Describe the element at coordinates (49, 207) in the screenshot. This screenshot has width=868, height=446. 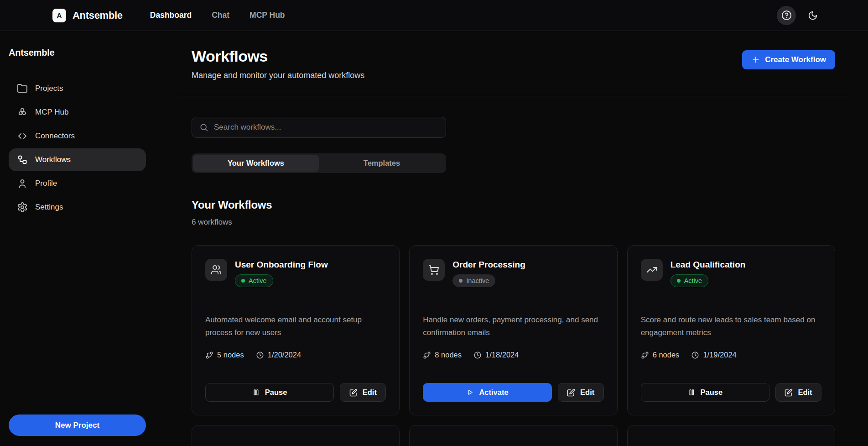
I see `sidebar-item-label: Settings` at that location.